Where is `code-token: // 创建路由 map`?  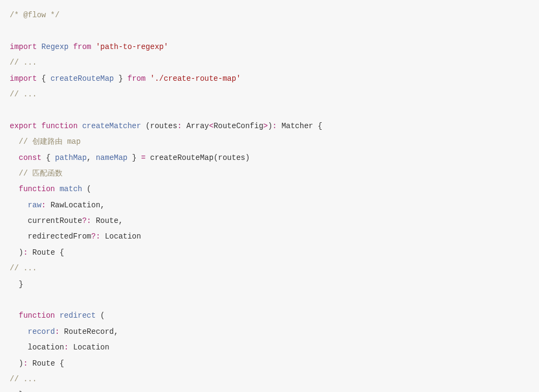 code-token: // 创建路由 map is located at coordinates (50, 142).